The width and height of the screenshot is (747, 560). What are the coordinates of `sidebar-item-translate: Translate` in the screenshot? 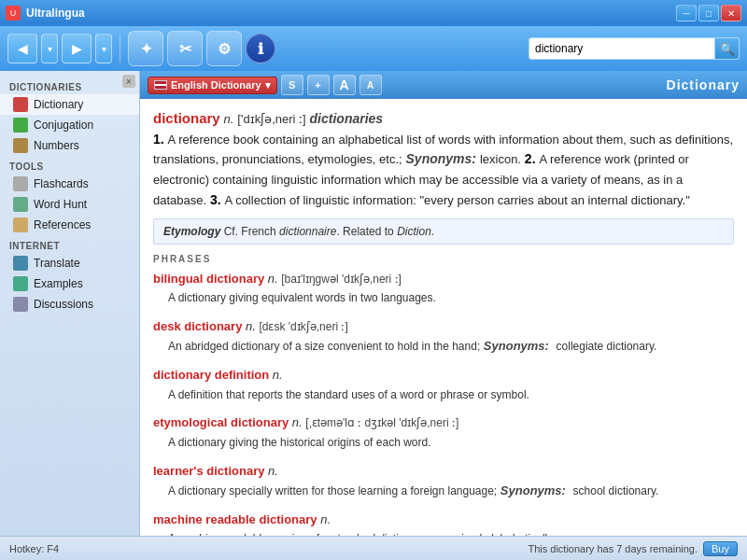 It's located at (69, 263).